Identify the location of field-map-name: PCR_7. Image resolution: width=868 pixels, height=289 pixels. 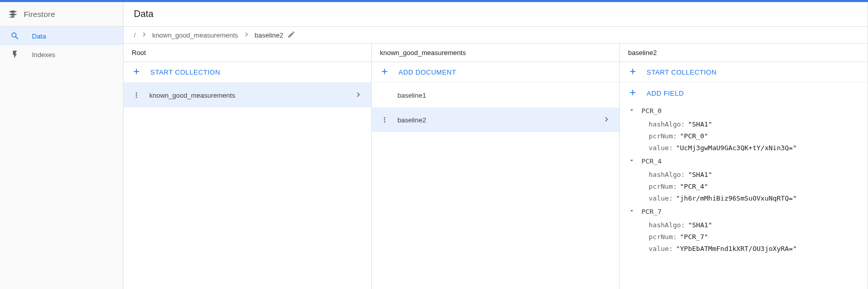
(652, 212).